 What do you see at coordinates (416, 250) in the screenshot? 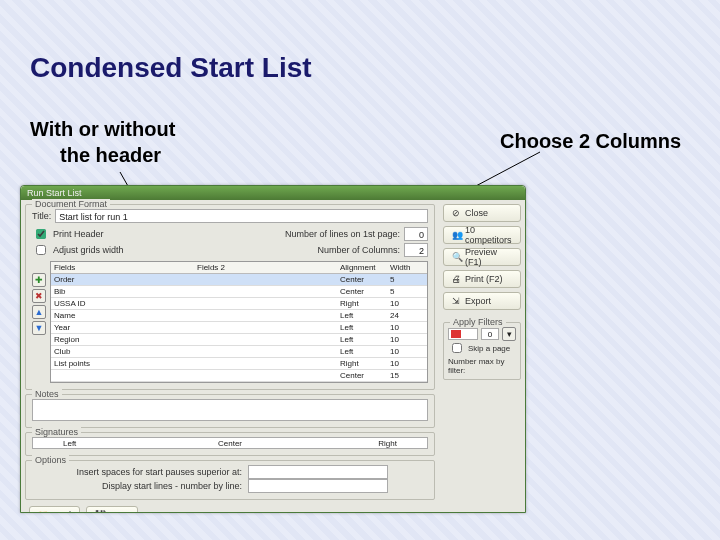
I see `columns-input: 2` at bounding box center [416, 250].